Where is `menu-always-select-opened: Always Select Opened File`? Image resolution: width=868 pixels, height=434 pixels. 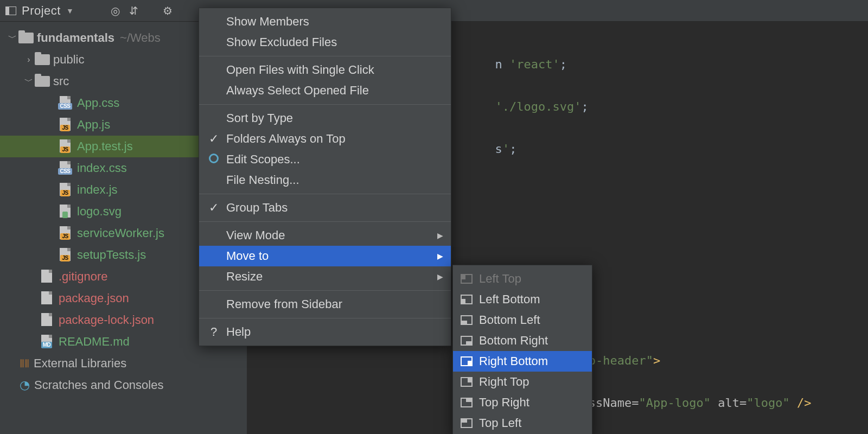
menu-always-select-opened: Always Select Opened File is located at coordinates (325, 91).